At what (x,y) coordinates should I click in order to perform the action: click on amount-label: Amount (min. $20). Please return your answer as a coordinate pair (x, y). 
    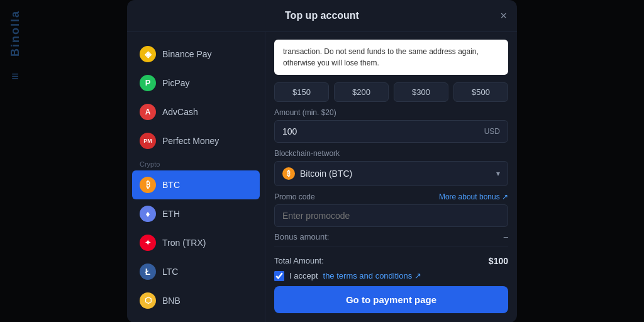
    Looking at the image, I should click on (391, 113).